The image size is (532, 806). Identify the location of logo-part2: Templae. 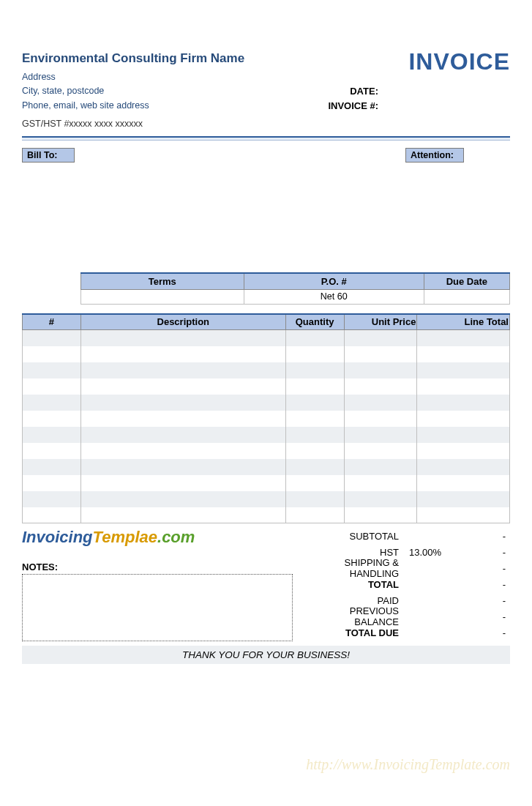
(125, 537).